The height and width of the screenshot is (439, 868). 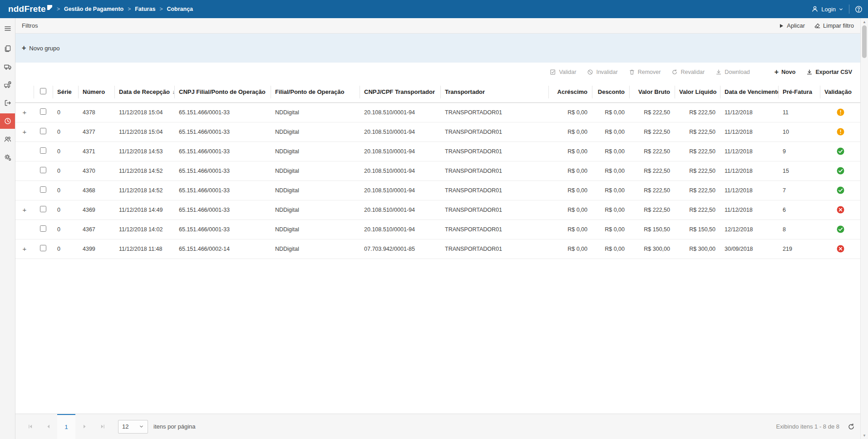 What do you see at coordinates (570, 249) in the screenshot?
I see `cell-acrescimo: R$ 0,00` at bounding box center [570, 249].